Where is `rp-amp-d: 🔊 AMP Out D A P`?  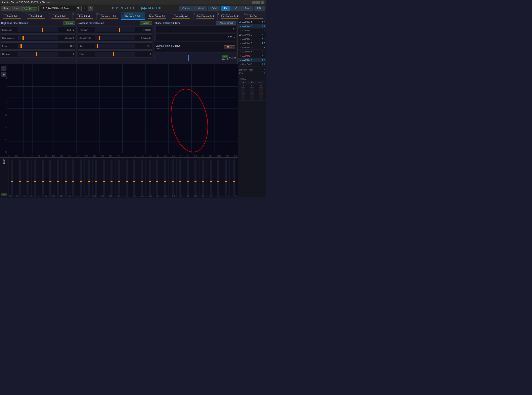
rp-amp-d: 🔊 AMP Out D A P is located at coordinates (252, 35).